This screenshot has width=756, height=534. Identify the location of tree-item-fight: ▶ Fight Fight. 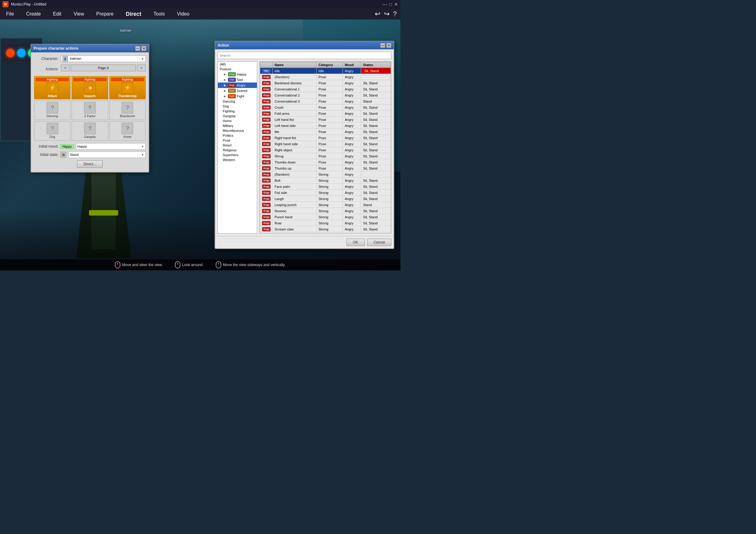
(237, 96).